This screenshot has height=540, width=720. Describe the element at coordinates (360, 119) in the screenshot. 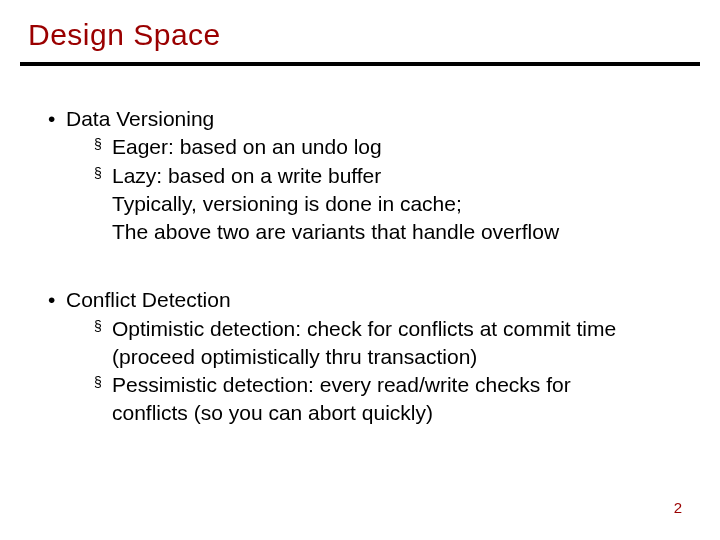

I see `level1-item: • Data Versioning` at that location.